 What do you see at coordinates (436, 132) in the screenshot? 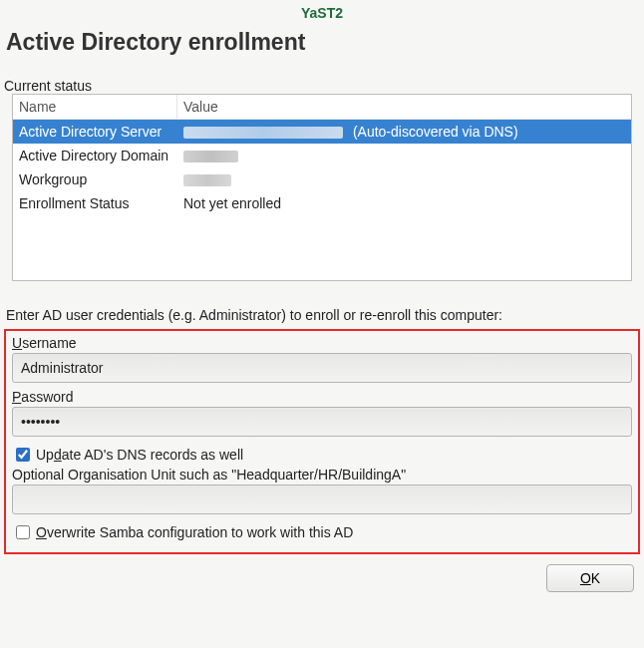
I see `row-value-suffix: (Auto-discovered via DNS)` at bounding box center [436, 132].